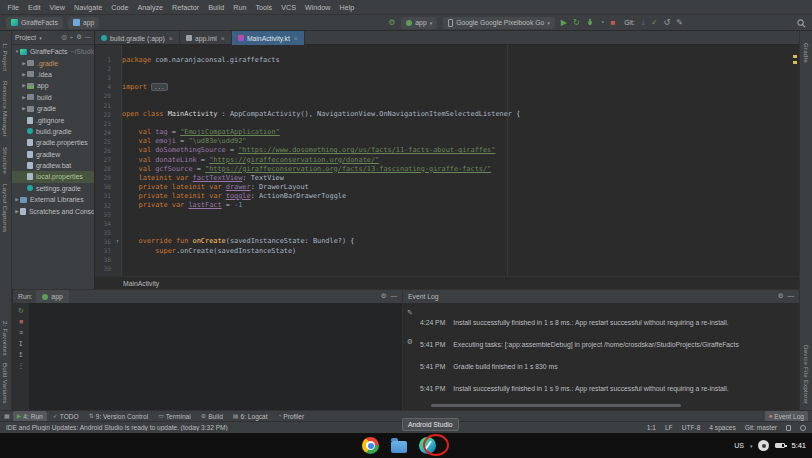 This screenshot has width=812, height=458. I want to click on tool-window-button-6-logcat: ▤6: Logcat, so click(250, 416).